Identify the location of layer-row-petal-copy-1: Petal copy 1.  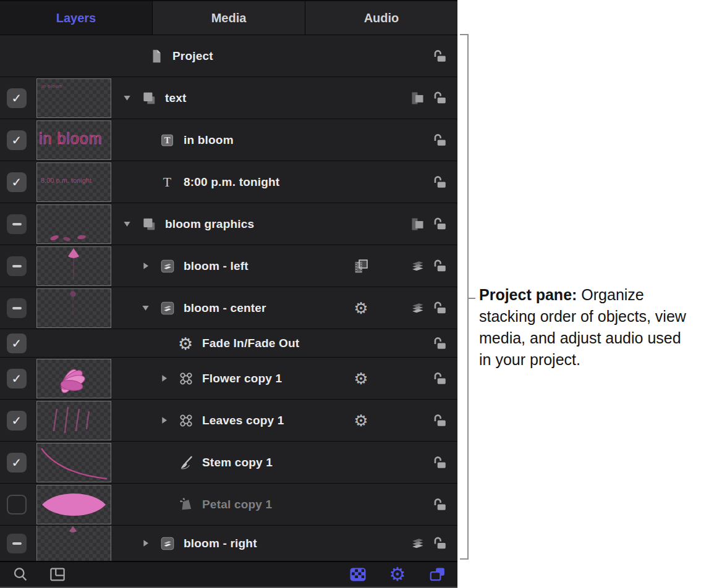
(229, 505).